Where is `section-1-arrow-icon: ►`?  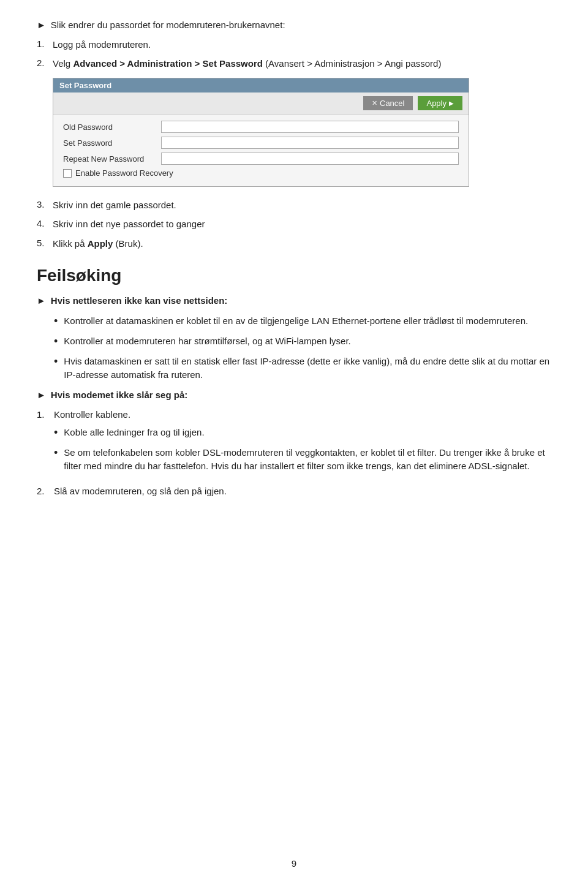 section-1-arrow-icon: ► is located at coordinates (42, 301).